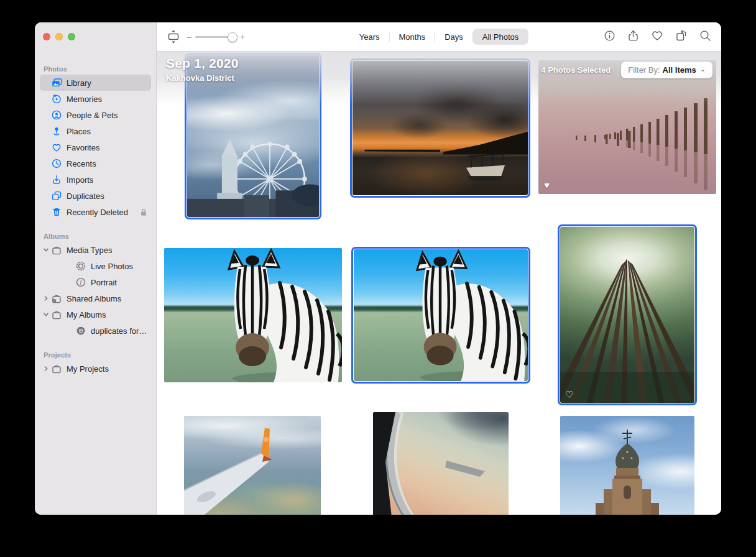 The height and width of the screenshot is (557, 756). I want to click on tab-days: Days, so click(454, 37).